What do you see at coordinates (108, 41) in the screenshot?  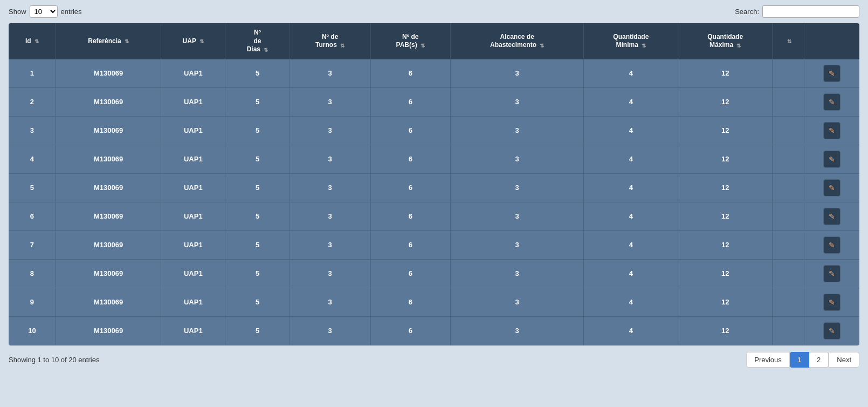 I see `col-referencia: Referência ⇅` at bounding box center [108, 41].